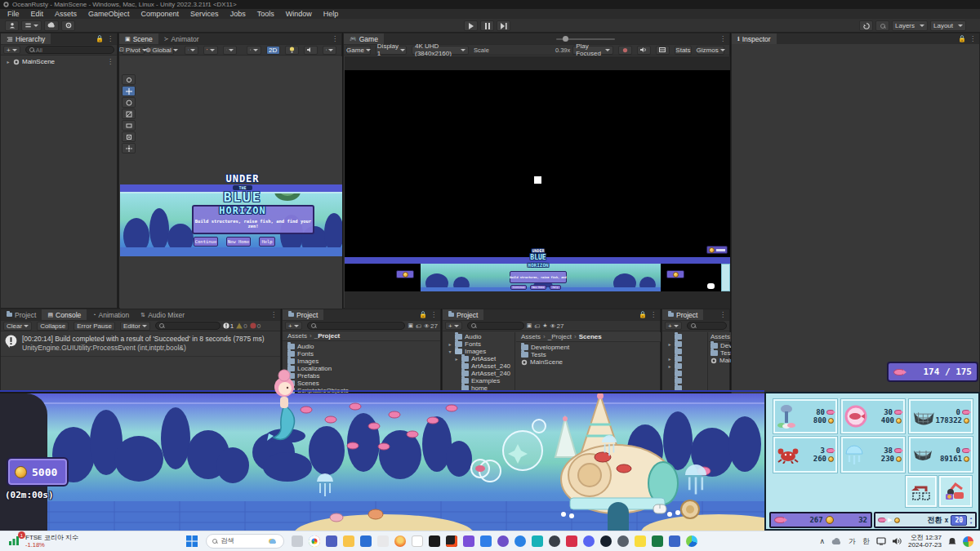  I want to click on resource-cell-fish-ring: 30 400, so click(873, 416).